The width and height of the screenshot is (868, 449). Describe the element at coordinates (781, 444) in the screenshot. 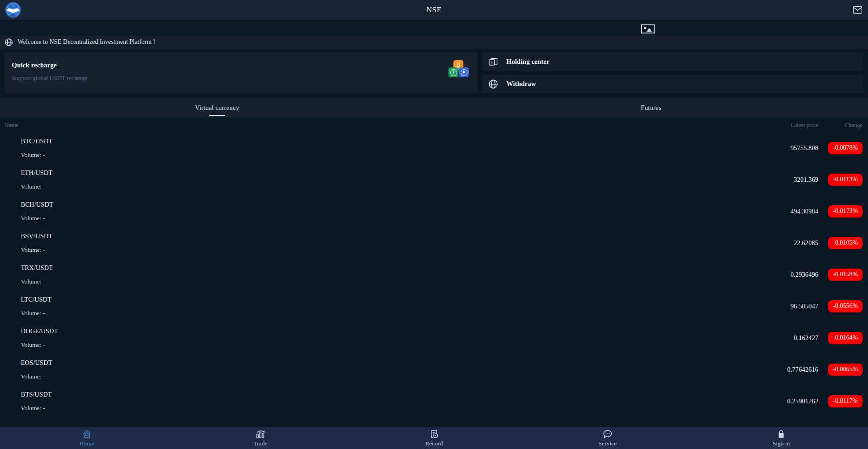

I see `nav-label: Sign in` at that location.